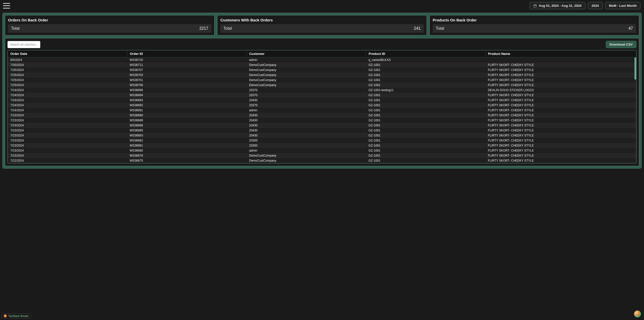 Image resolution: width=644 pixels, height=320 pixels. What do you see at coordinates (637, 314) in the screenshot?
I see `avatar` at bounding box center [637, 314].